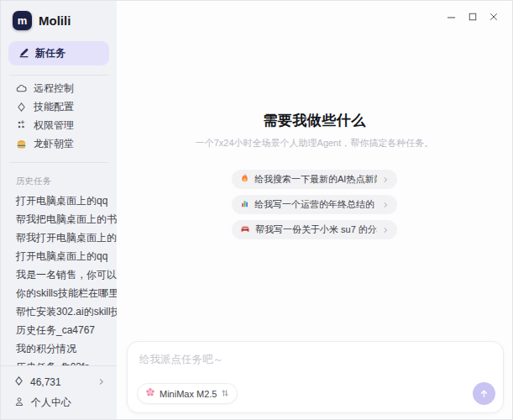 This screenshot has height=420, width=513. Describe the element at coordinates (314, 121) in the screenshot. I see `page-title: 需要我做些什么` at that location.